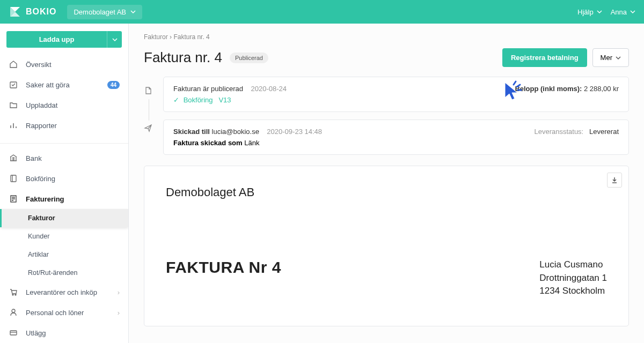  I want to click on todo-badge: 44, so click(114, 85).